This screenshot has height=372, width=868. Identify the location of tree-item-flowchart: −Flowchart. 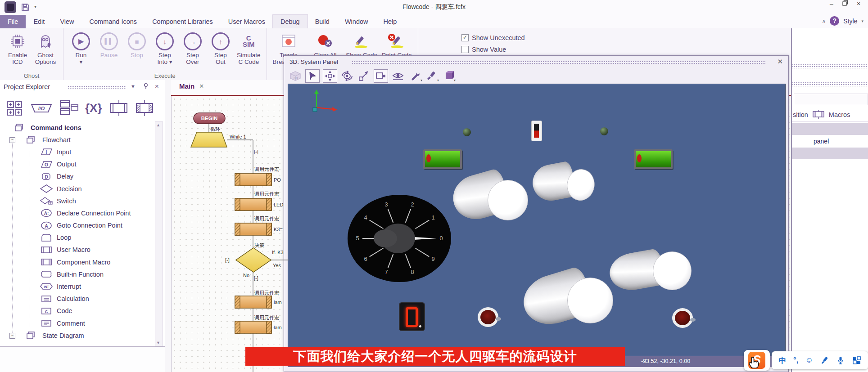
(77, 139).